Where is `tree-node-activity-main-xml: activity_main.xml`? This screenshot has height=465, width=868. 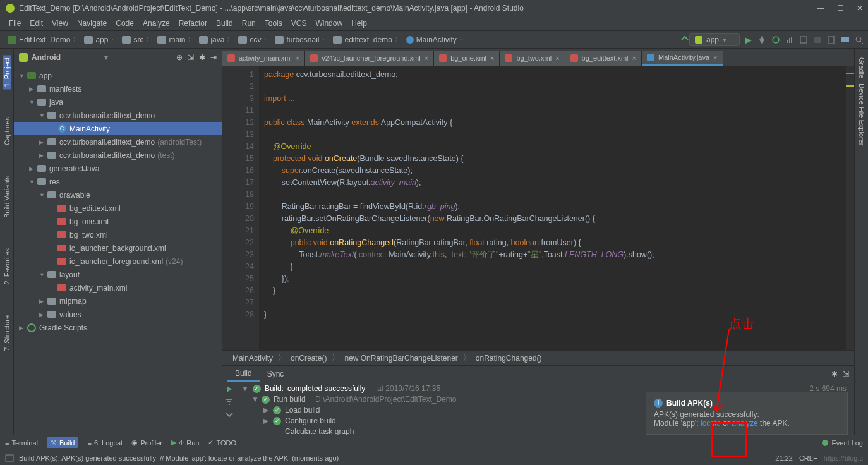
tree-node-activity-main-xml: activity_main.xml is located at coordinates (118, 288).